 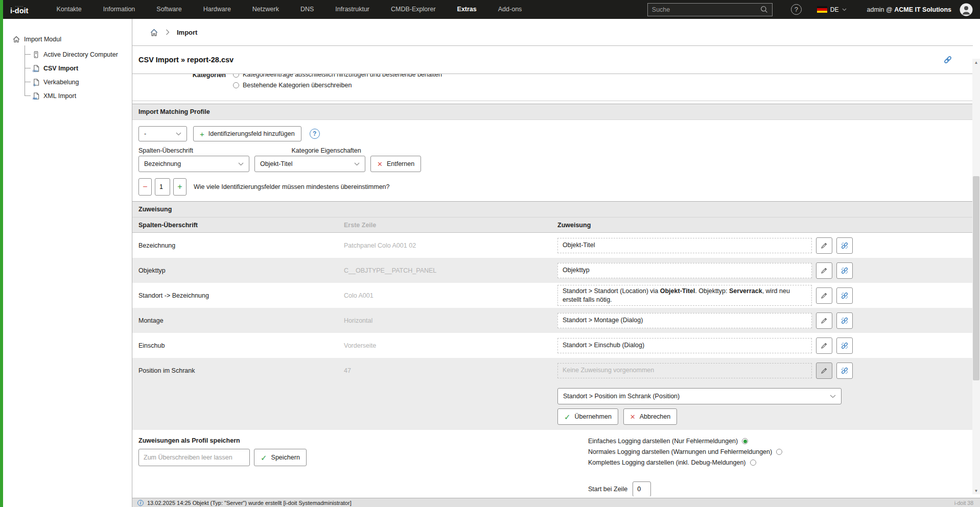 What do you see at coordinates (145, 187) in the screenshot?
I see `decrease-count-button: −` at bounding box center [145, 187].